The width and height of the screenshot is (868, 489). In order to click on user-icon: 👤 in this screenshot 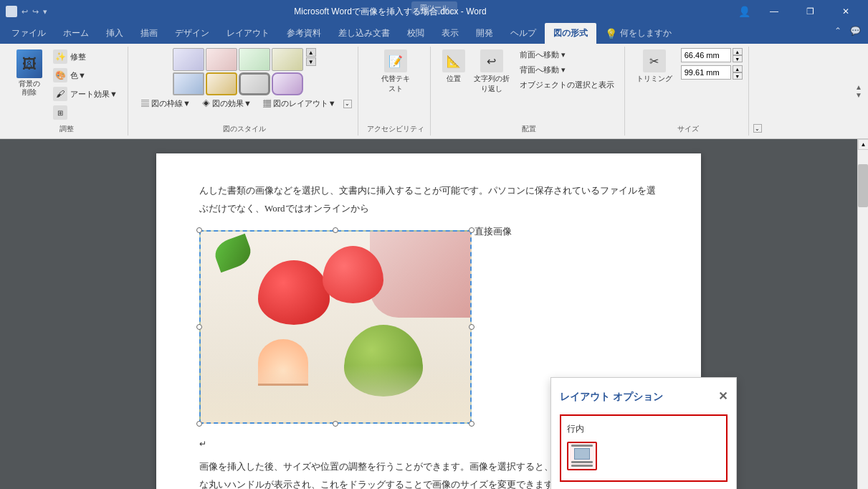, I will do `click(744, 11)`.